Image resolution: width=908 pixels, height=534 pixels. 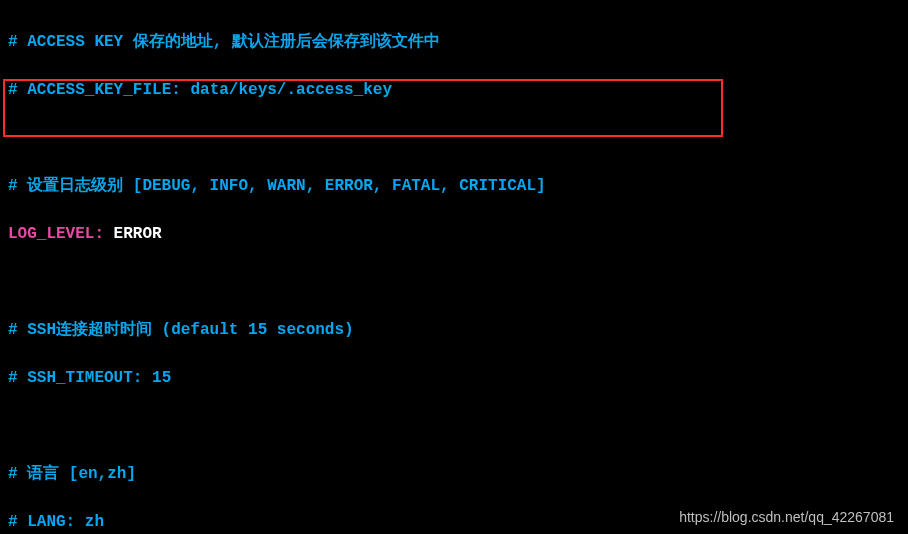 I want to click on comment-line: # SSH连接超时时间 (default 15 seconds), so click(x=454, y=330).